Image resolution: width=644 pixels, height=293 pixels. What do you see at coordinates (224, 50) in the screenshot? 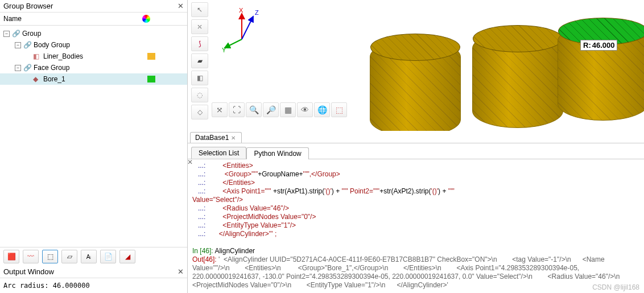
I see `svg-text: Y` at bounding box center [224, 50].